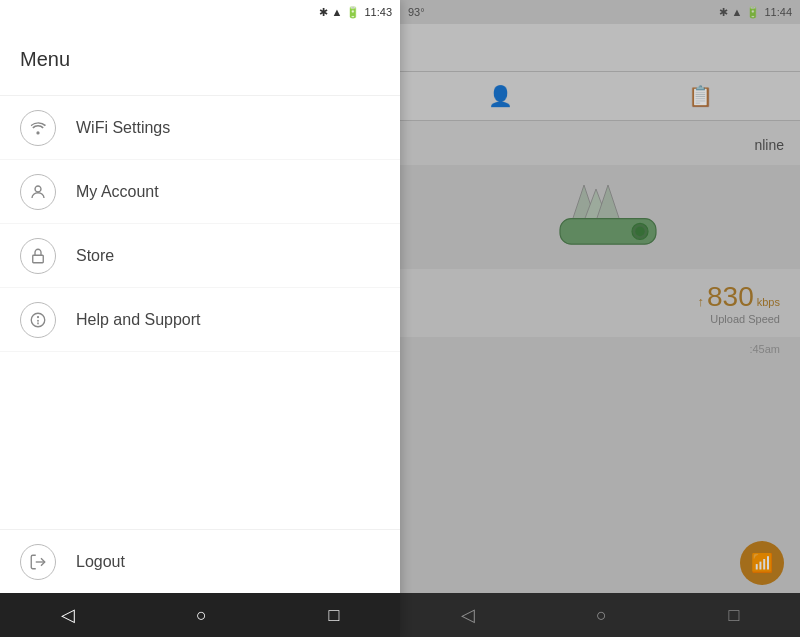  What do you see at coordinates (600, 48) in the screenshot?
I see `right-app-bar` at bounding box center [600, 48].